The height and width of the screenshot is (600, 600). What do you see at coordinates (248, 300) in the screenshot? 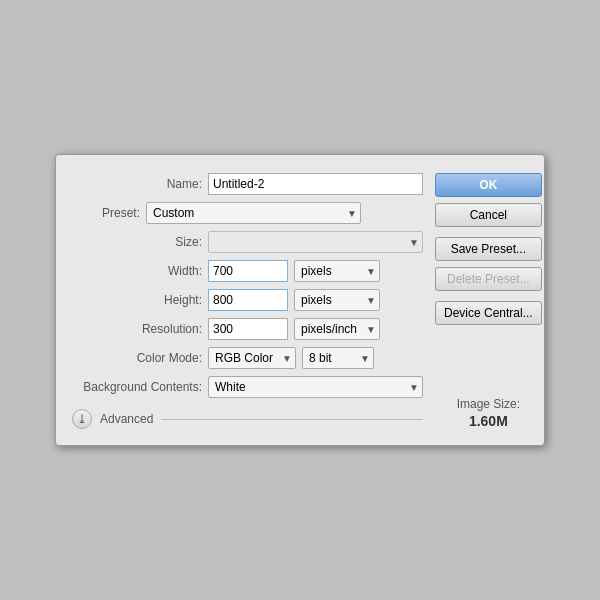
I see `height-input` at bounding box center [248, 300].